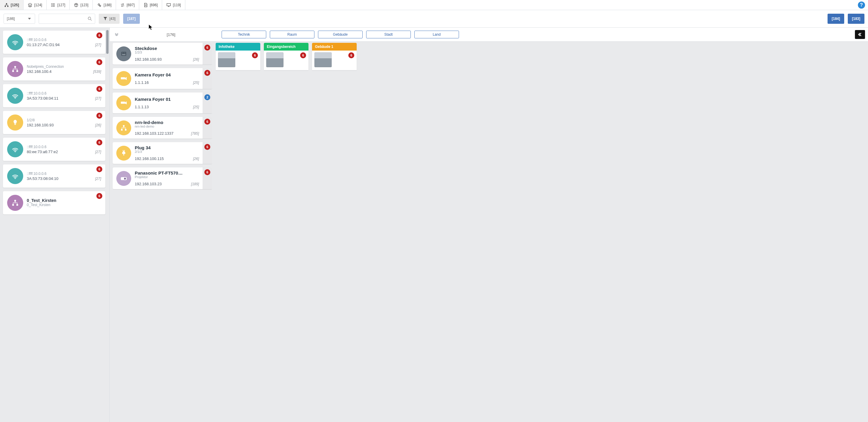 The width and height of the screenshot is (868, 422). Describe the element at coordinates (167, 148) in the screenshot. I see `device-title: Plug 34` at that location.